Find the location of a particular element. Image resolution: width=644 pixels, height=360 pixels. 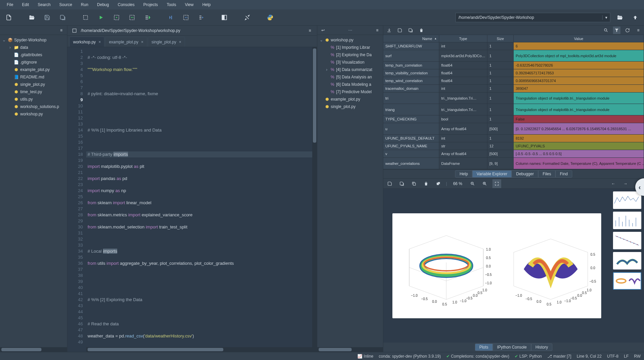

editor-browse-button is located at coordinates (74, 31).